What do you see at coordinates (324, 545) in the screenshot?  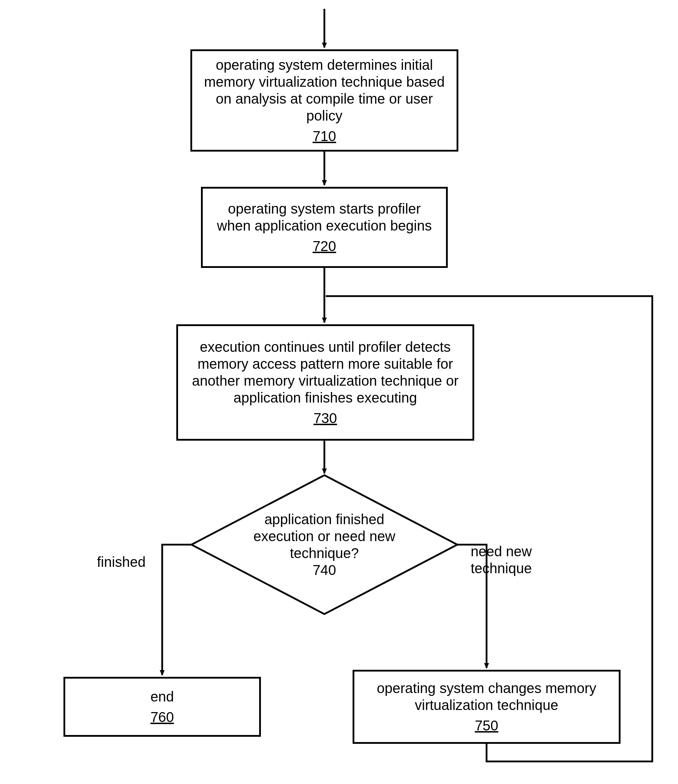 I see `decision-740: application finished execution or need n…` at bounding box center [324, 545].